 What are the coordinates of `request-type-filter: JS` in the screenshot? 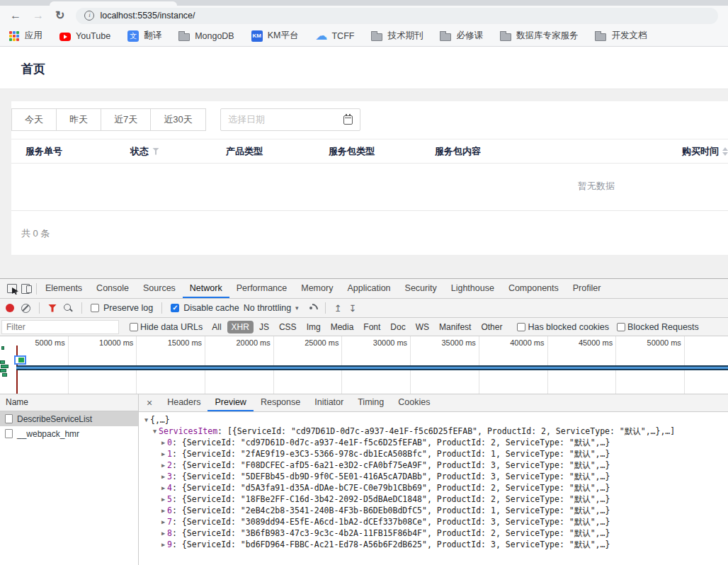 It's located at (264, 327).